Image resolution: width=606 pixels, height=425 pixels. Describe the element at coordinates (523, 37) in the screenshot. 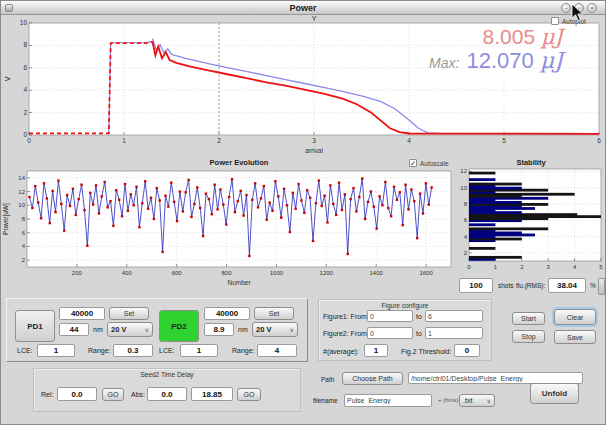

I see `current-energy-readout: 8.005 µJ` at that location.